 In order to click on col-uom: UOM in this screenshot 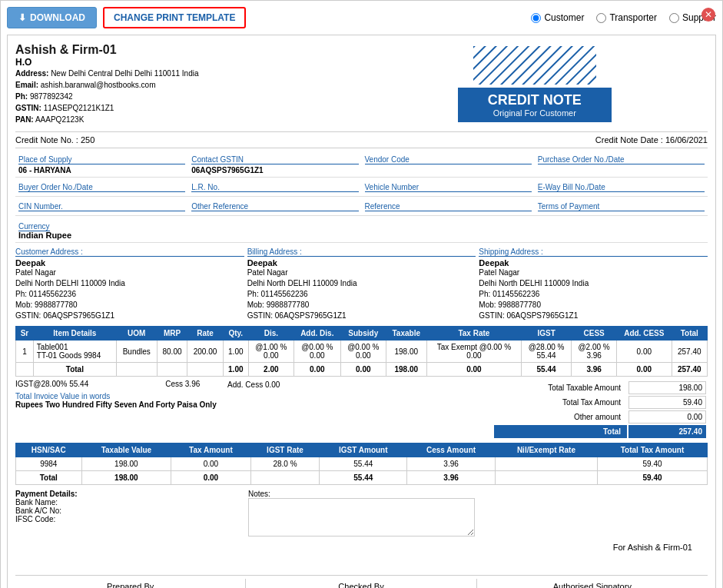, I will do `click(137, 334)`.